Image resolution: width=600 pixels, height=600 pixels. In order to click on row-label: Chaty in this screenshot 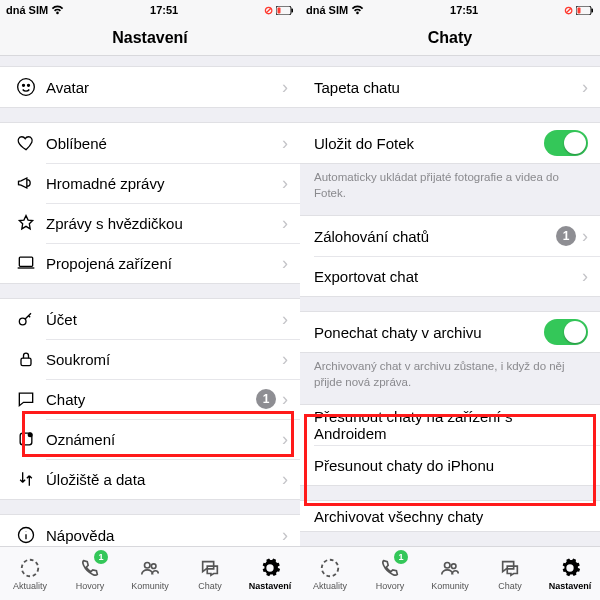, I will do `click(147, 400)`.